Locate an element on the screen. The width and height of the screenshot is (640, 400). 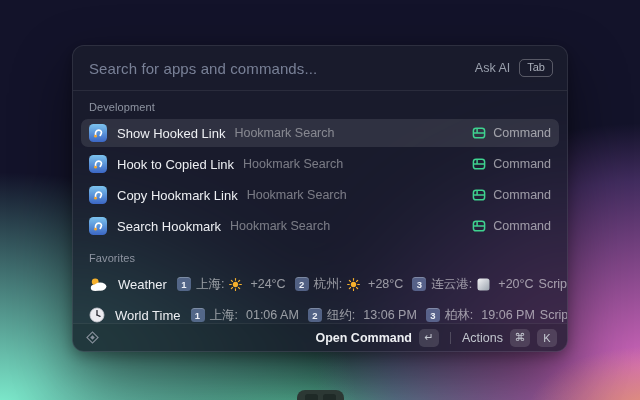
section-label-development: Development is located at coordinates (320, 108).